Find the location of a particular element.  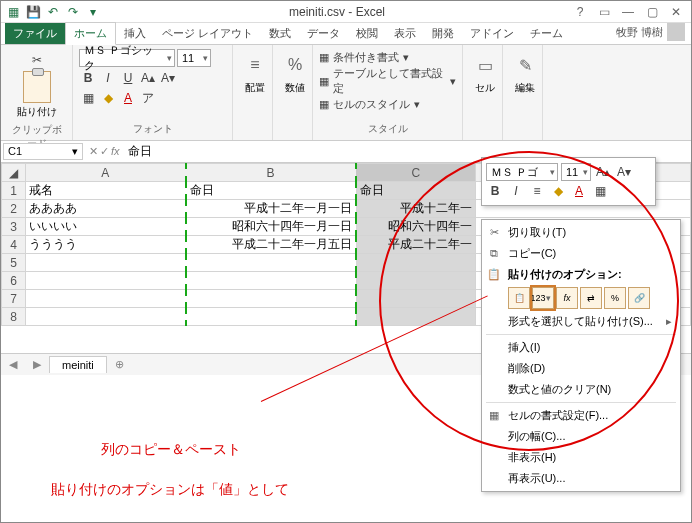

tab-dev: 開発 is located at coordinates (443, 34).